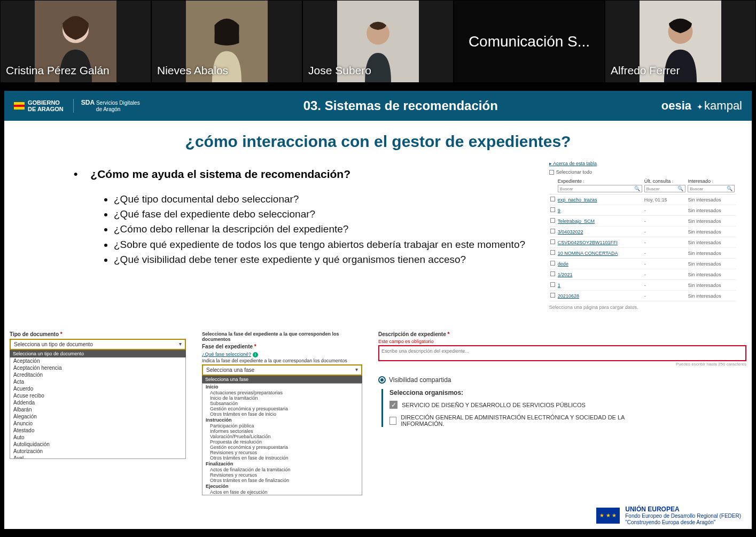 The image size is (756, 537). What do you see at coordinates (401, 106) in the screenshot?
I see `slide-section-title: 03. Sistemas de recomendación` at bounding box center [401, 106].